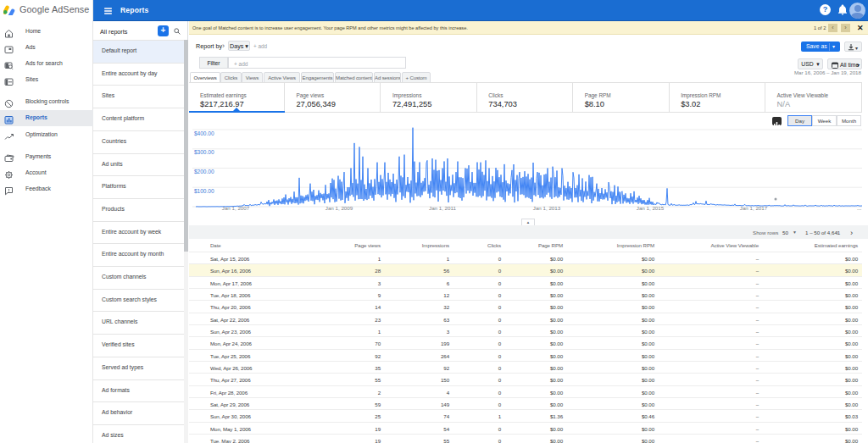 This screenshot has height=443, width=868. Describe the element at coordinates (204, 152) in the screenshot. I see `svg-text: $300.00` at that location.